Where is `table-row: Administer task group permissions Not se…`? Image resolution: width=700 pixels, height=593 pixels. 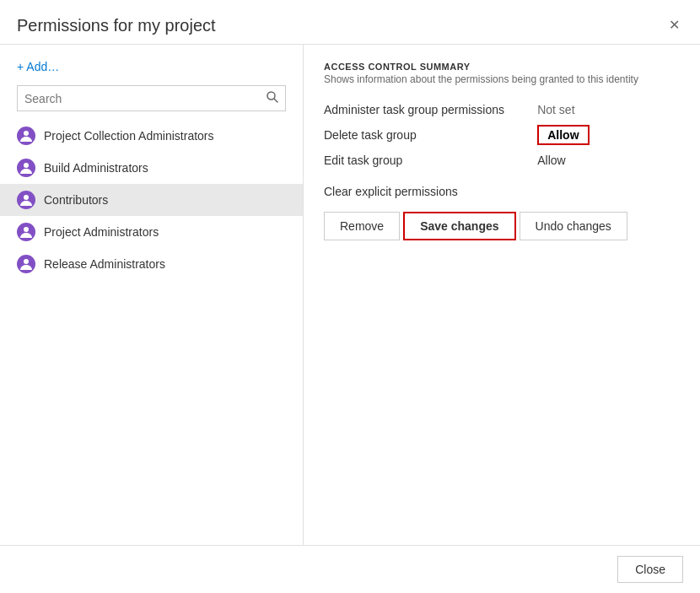 table-row: Administer task group permissions Not se… is located at coordinates (502, 110).